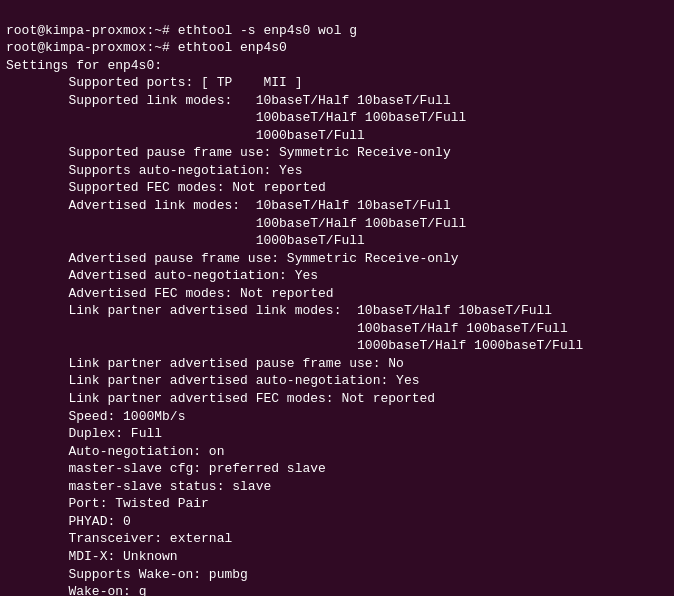 Image resolution: width=674 pixels, height=596 pixels. I want to click on output-lp-autoneg: Link partner advertised auto-negotiation…, so click(212, 380).